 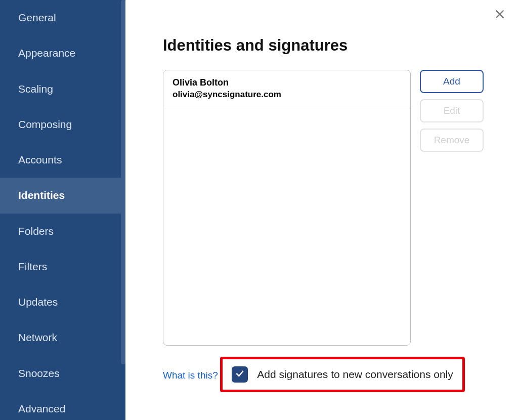 What do you see at coordinates (41, 195) in the screenshot?
I see `sidebar-item-label: Identities` at bounding box center [41, 195].